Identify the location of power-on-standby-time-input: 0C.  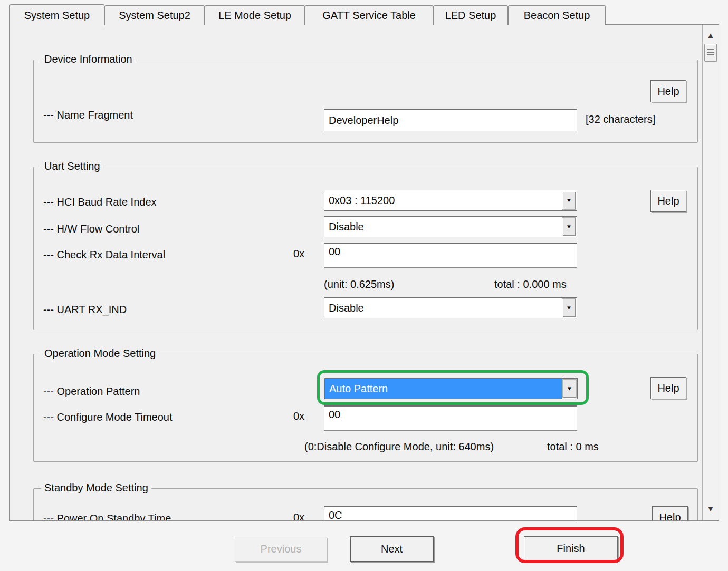
(451, 514).